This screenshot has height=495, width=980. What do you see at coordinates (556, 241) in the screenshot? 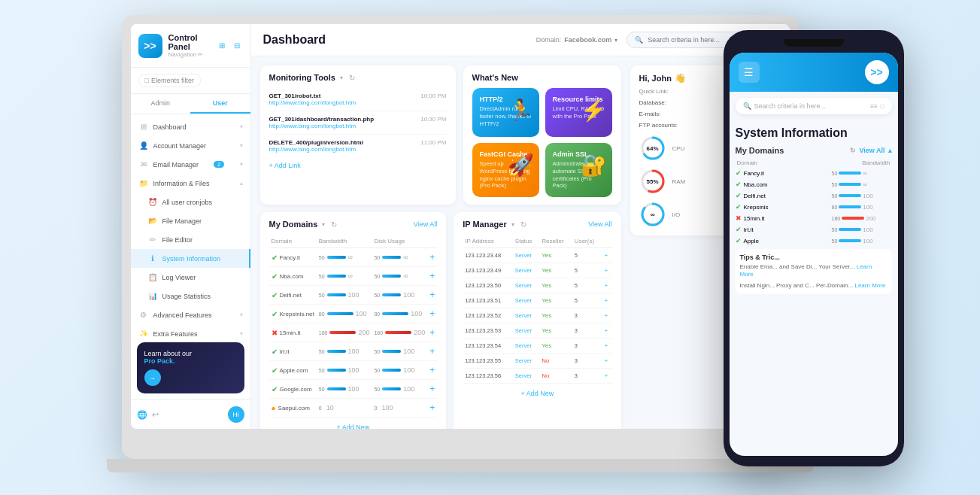
I see `reseller-col-header: Reseller` at bounding box center [556, 241].